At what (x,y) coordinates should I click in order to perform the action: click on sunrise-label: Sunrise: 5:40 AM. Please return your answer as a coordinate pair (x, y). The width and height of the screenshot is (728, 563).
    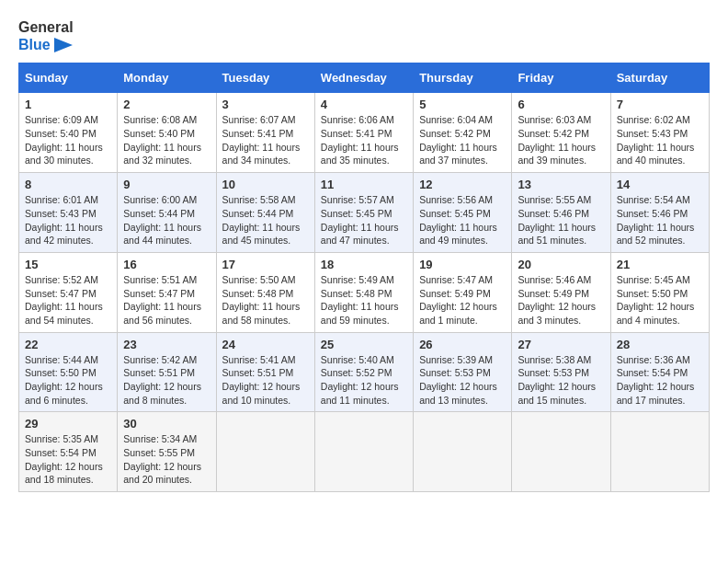
    Looking at the image, I should click on (358, 360).